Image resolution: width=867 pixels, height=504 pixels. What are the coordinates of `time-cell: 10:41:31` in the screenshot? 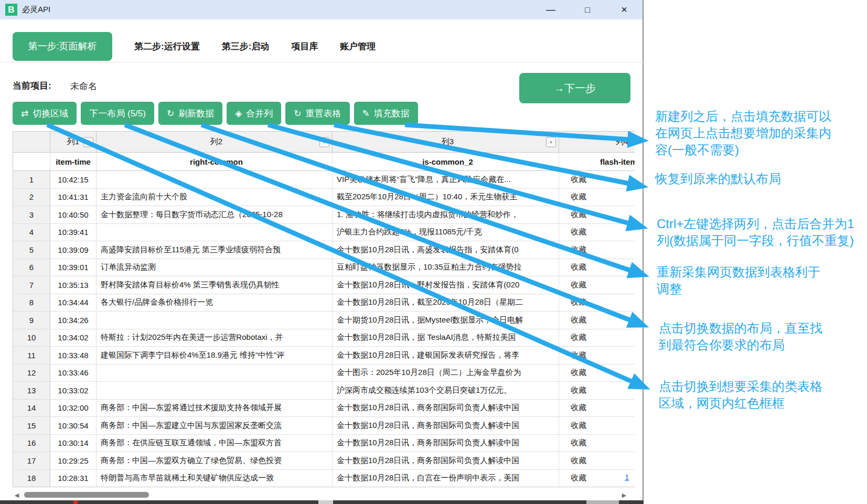 It's located at (73, 198).